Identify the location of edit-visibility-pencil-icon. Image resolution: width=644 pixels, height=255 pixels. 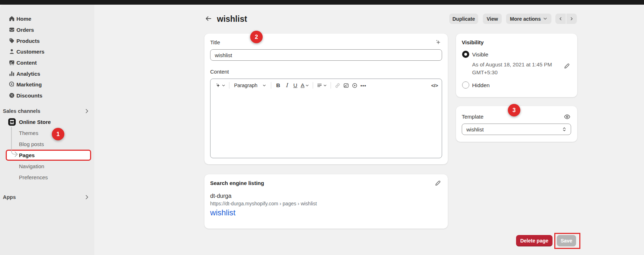
(567, 66).